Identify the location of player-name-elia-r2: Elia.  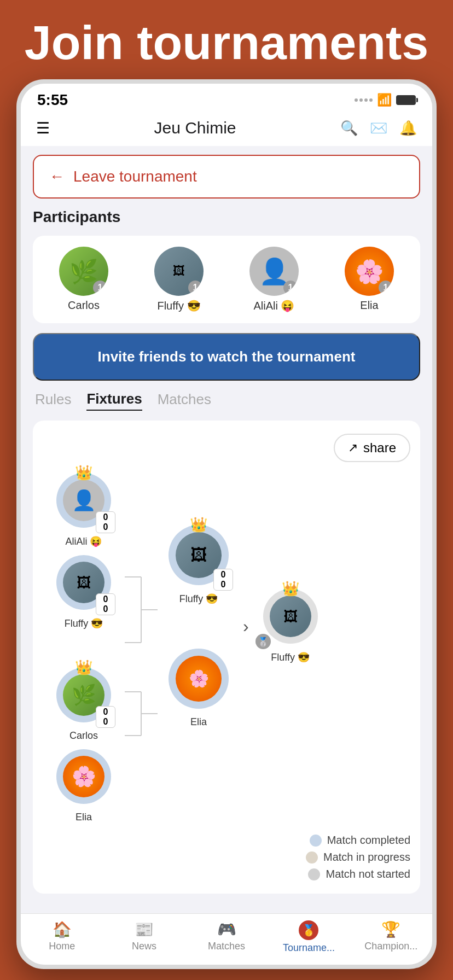
(199, 722).